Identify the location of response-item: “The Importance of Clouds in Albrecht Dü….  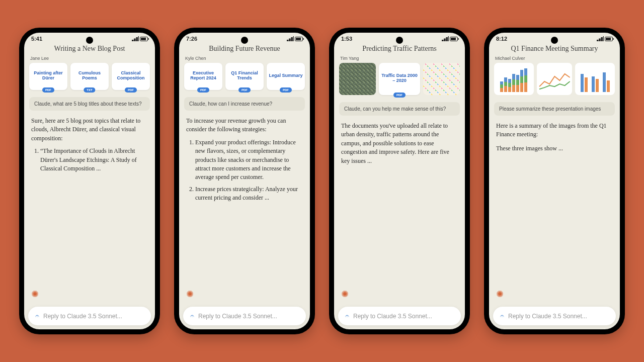
(94, 160).